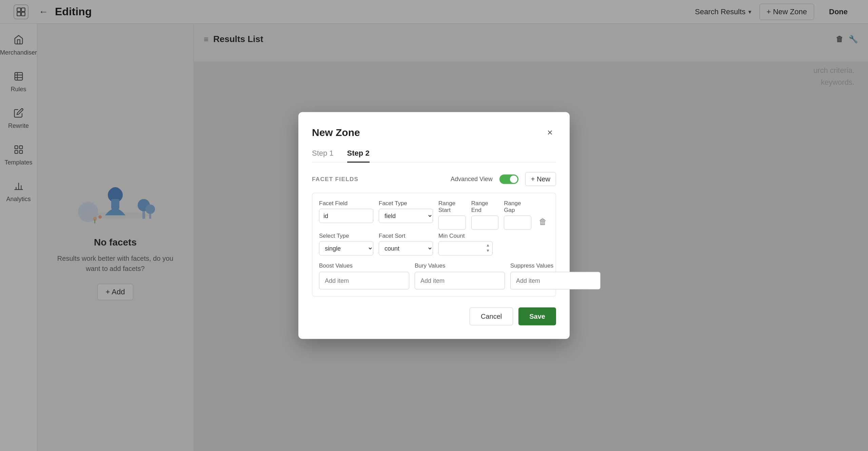 Image resolution: width=868 pixels, height=451 pixels. I want to click on save-button: Save, so click(537, 317).